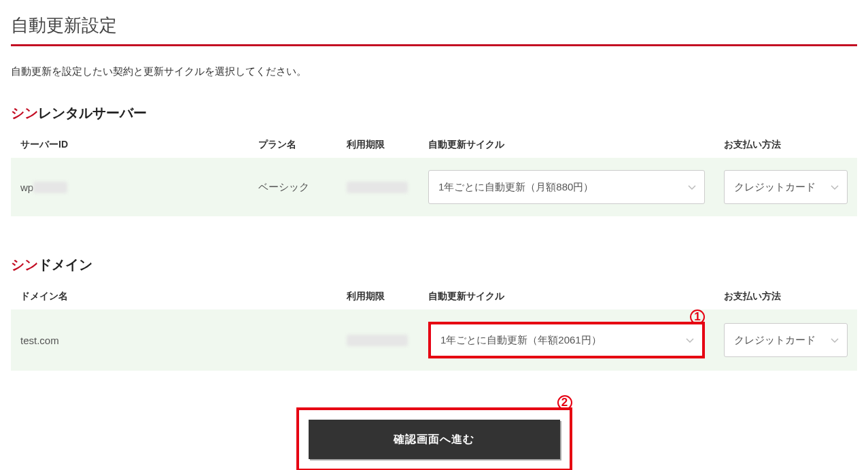  What do you see at coordinates (434, 72) in the screenshot?
I see `page-description: 自動更新を設定したい契約と更新サイクルを選択してください。` at bounding box center [434, 72].